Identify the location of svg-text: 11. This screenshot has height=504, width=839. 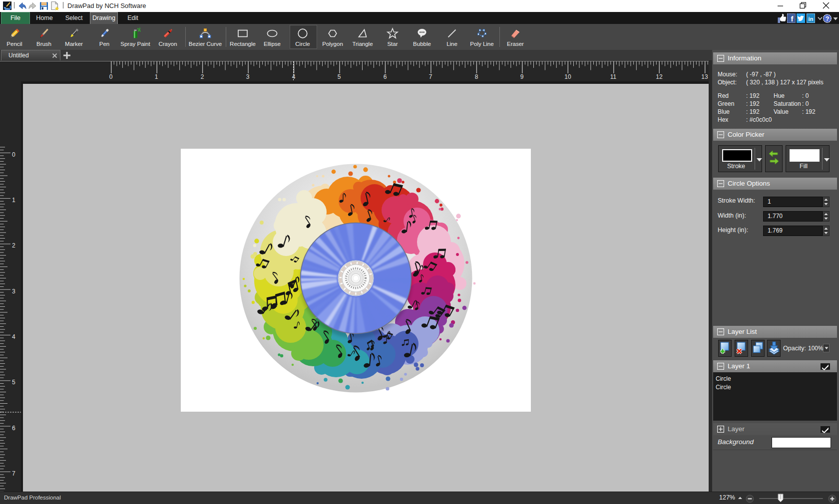
(613, 77).